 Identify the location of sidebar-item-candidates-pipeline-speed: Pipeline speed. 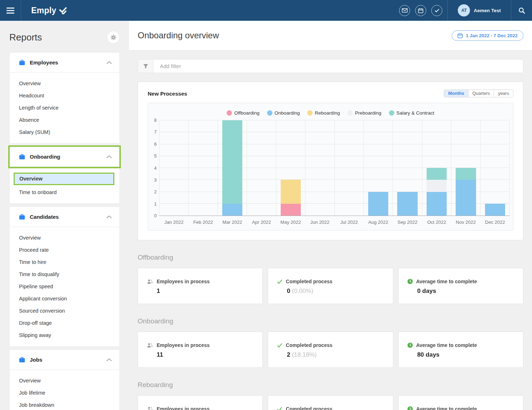
(65, 286).